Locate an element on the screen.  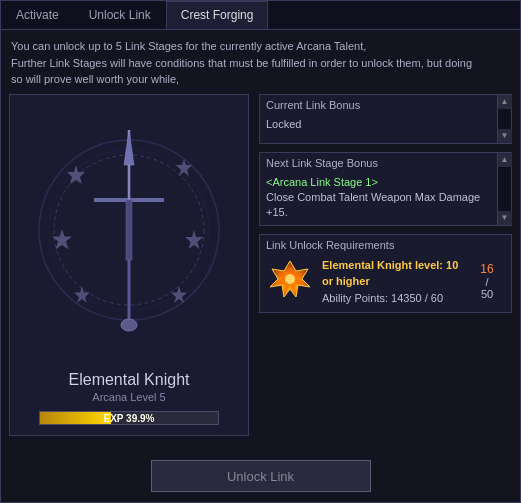
tab-unlock-link: Unlock Link is located at coordinates (120, 15).